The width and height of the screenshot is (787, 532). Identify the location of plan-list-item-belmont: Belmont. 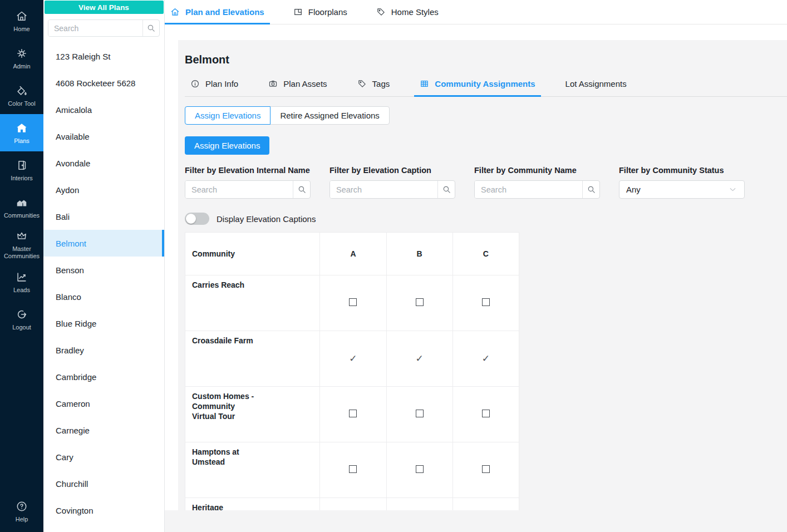
(104, 243).